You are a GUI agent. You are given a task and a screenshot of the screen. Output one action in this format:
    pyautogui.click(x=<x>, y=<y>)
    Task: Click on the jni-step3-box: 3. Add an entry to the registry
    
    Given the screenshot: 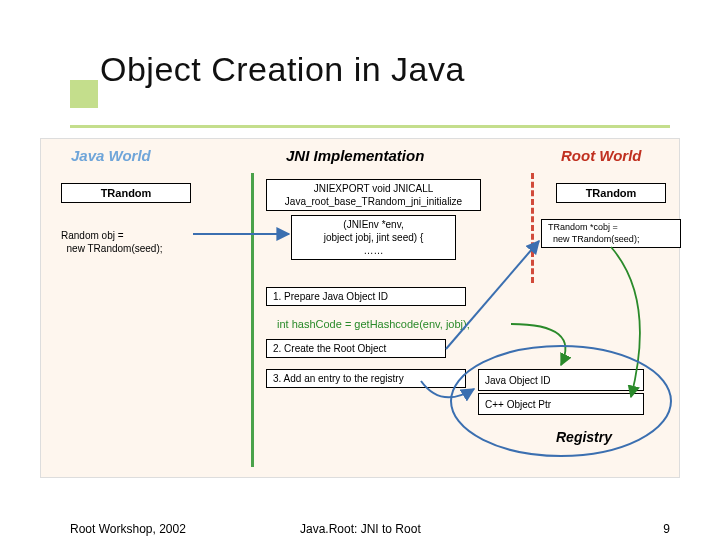 What is the action you would take?
    pyautogui.click(x=366, y=378)
    